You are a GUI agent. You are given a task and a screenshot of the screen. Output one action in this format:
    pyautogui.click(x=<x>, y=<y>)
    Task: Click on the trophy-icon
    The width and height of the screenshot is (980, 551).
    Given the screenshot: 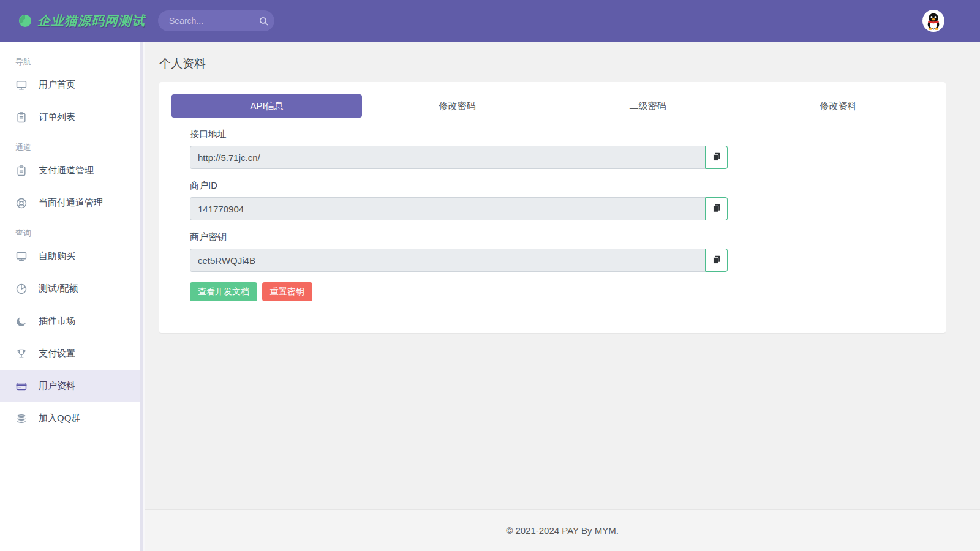 What is the action you would take?
    pyautogui.click(x=21, y=354)
    